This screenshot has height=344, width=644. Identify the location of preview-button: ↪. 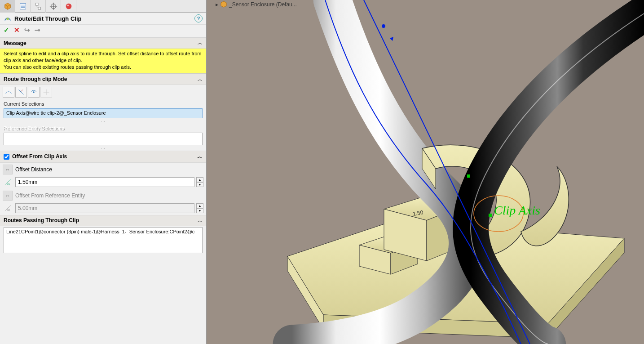
(27, 30).